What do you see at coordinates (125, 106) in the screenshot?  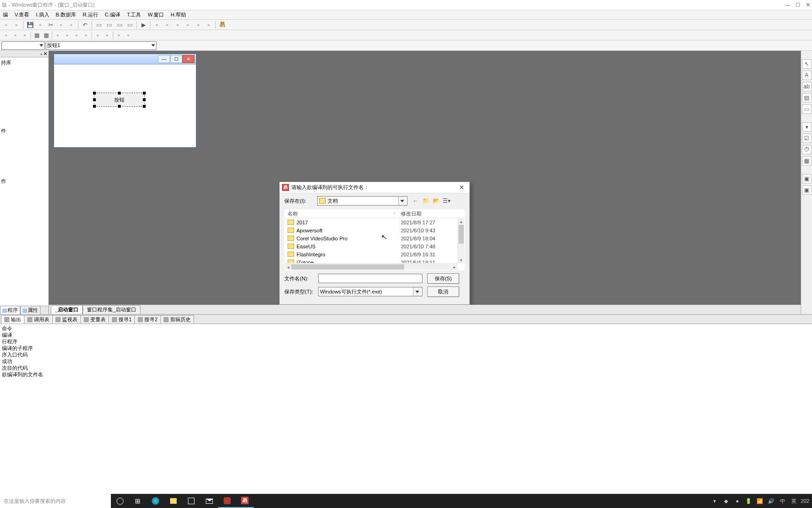 I see `form-client-area: 按钮` at bounding box center [125, 106].